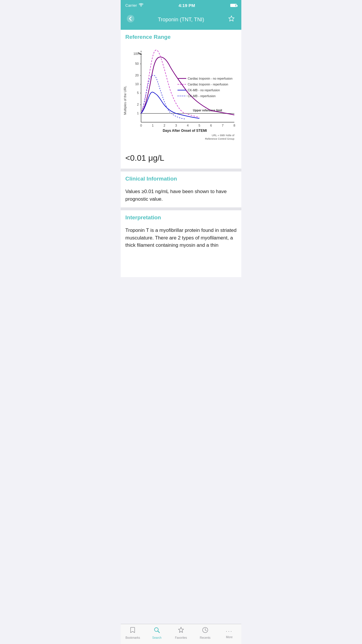 The image size is (362, 644). I want to click on clinical-information-section: Clinical Information Values ≥0.01 ng/mL …, so click(181, 190).